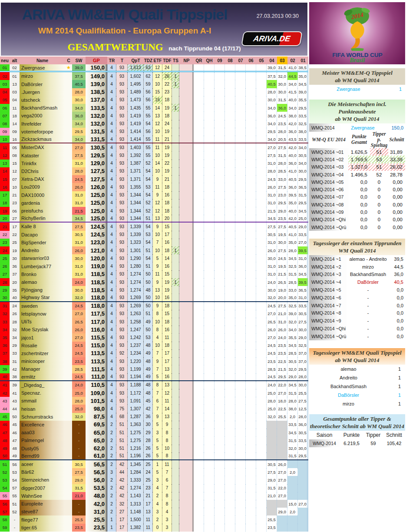 This screenshot has width=406, height=532. Describe the element at coordinates (79, 464) in the screenshot. I see `points-last-round: 30,5` at that location.